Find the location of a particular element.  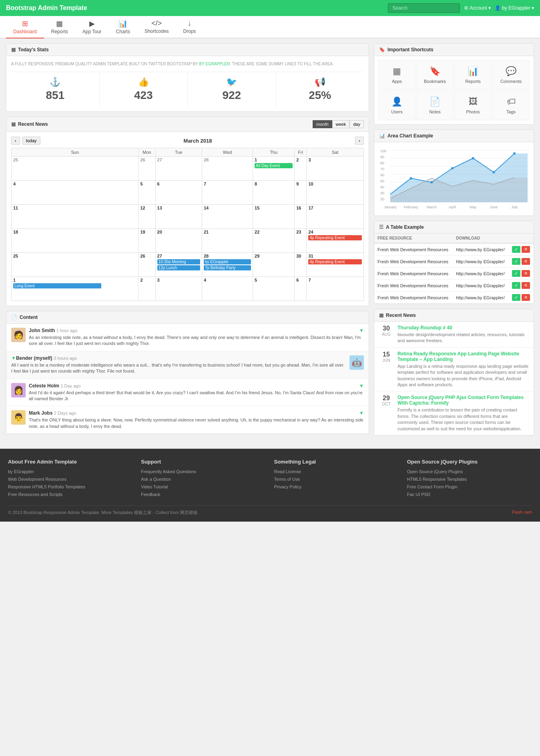

cal-day: 18 is located at coordinates (75, 241).